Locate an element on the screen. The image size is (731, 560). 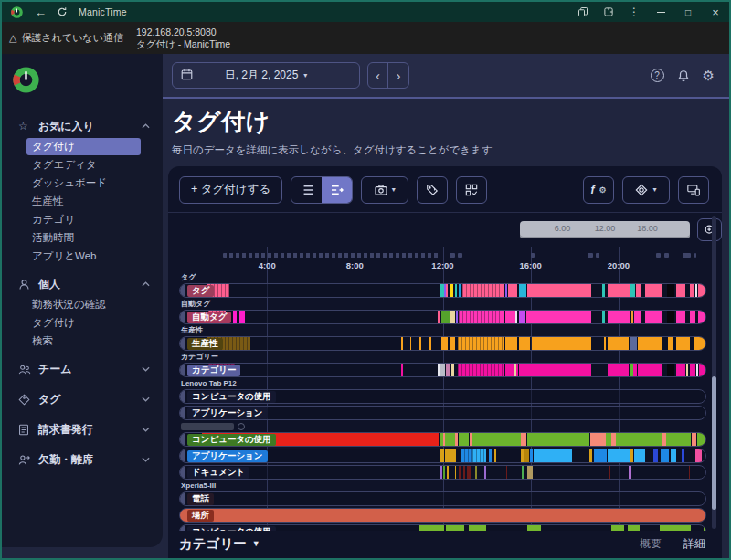
tag-grid-button is located at coordinates (471, 190).